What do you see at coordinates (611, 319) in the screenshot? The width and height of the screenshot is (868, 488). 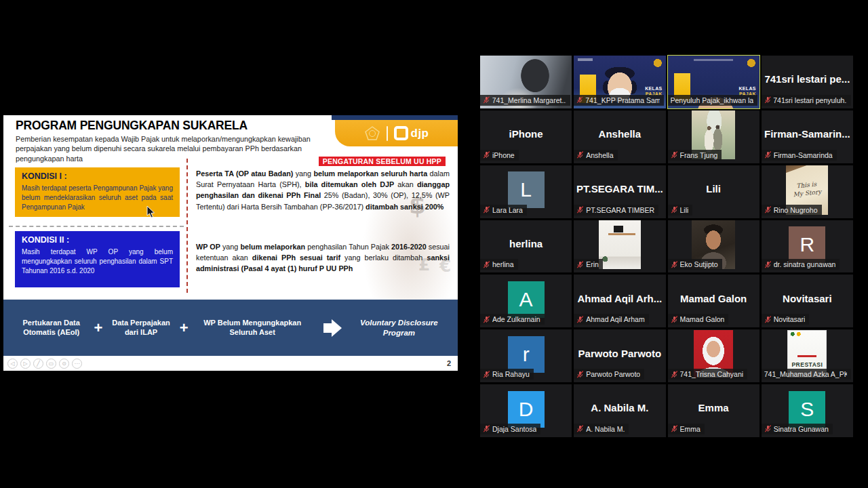 I see `participant-name-label: Ahmad Aqil Arham` at bounding box center [611, 319].